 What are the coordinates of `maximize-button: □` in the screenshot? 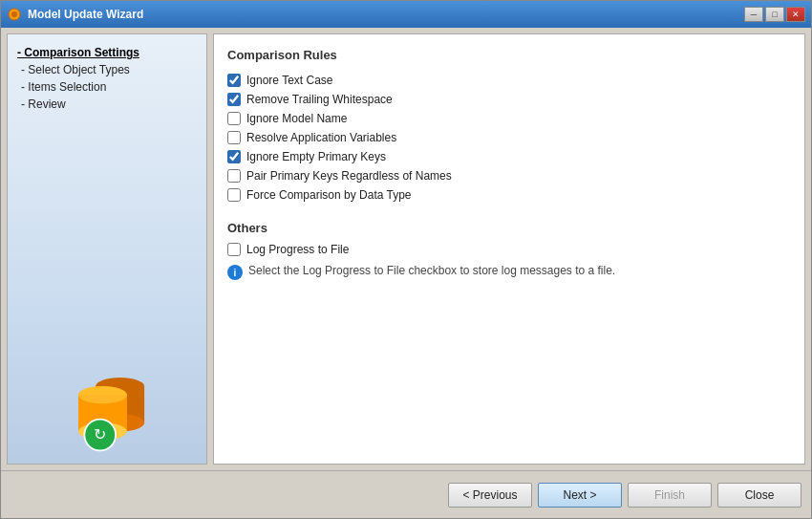 It's located at (775, 14).